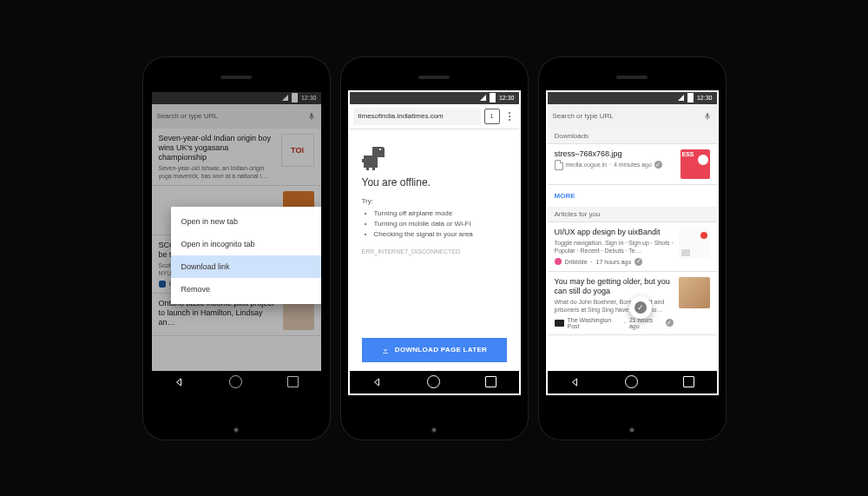 Image resolution: width=868 pixels, height=496 pixels. Describe the element at coordinates (247, 289) in the screenshot. I see `menu-remove: Remove` at that location.